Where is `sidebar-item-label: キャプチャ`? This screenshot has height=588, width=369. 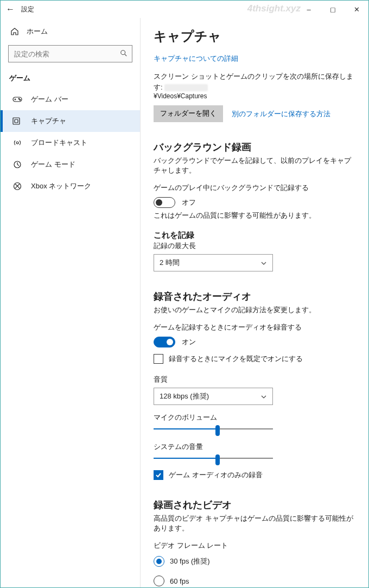 sidebar-item-label: キャプチャ is located at coordinates (49, 121).